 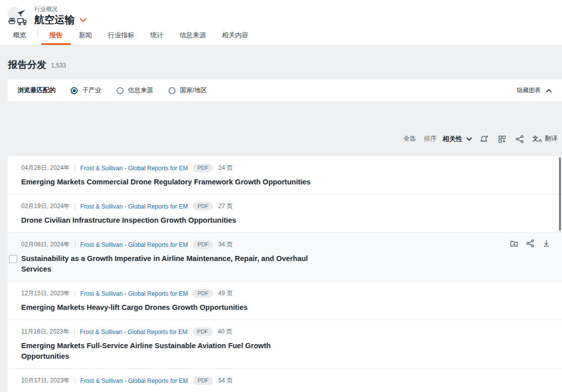 I want to click on vertical-scrollbar, so click(x=560, y=194).